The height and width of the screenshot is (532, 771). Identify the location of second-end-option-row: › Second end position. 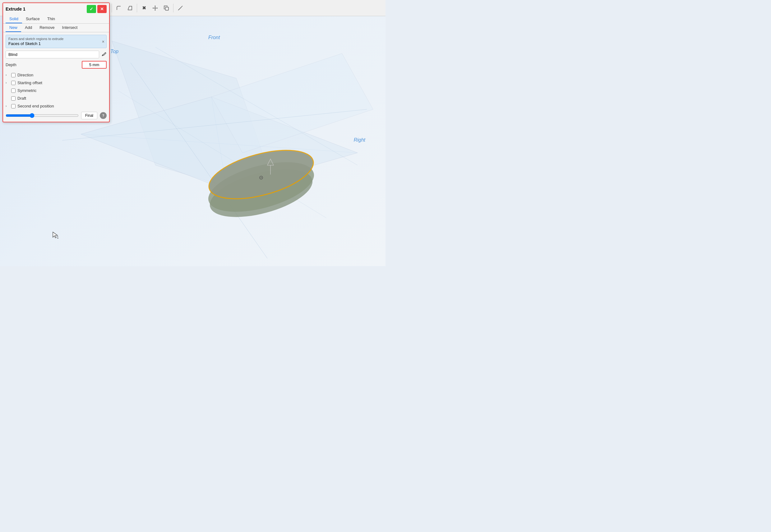
(56, 106).